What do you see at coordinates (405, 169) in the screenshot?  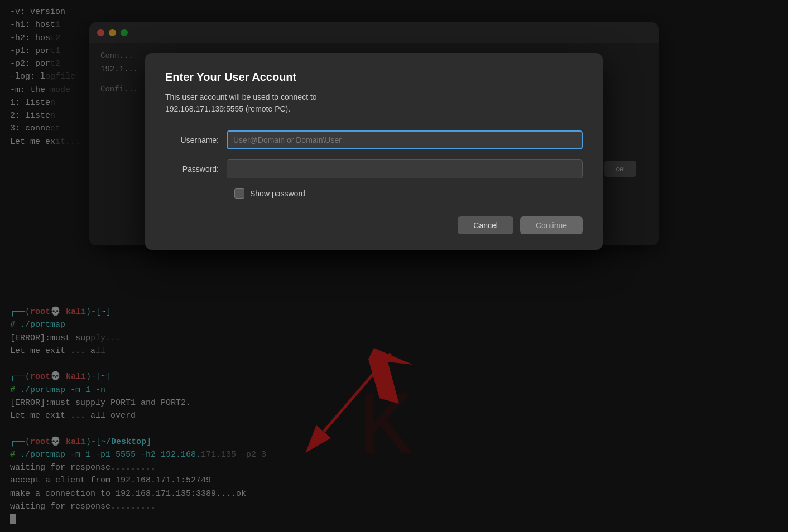 I see `password-input` at bounding box center [405, 169].